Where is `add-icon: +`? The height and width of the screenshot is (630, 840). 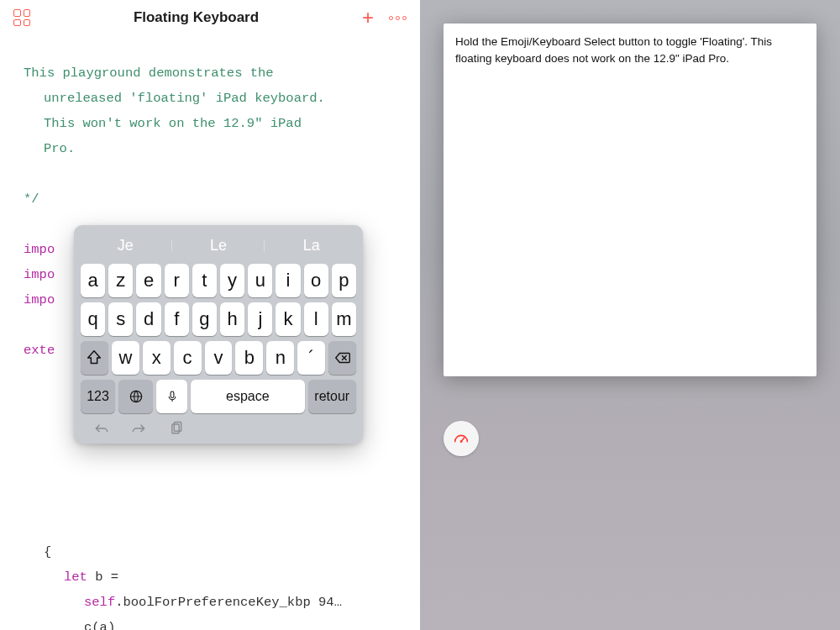
add-icon: + is located at coordinates (368, 18).